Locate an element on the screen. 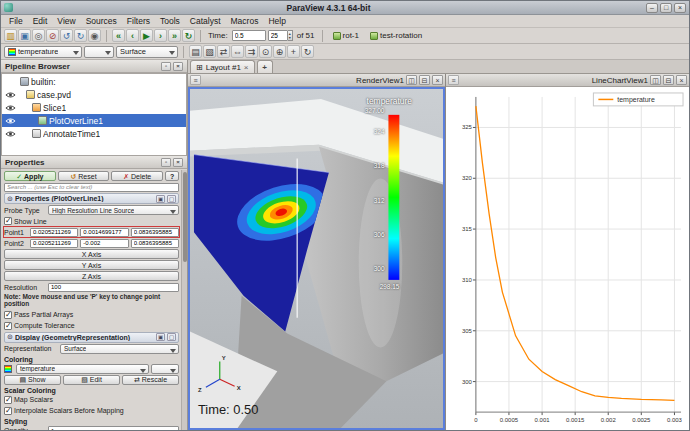  scrollbar-thumb is located at coordinates (185, 217).